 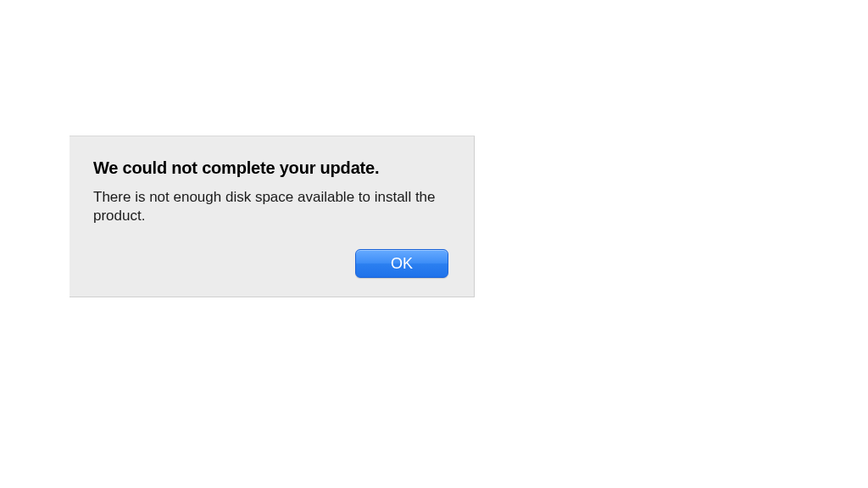 I want to click on ok-button: OK, so click(x=402, y=263).